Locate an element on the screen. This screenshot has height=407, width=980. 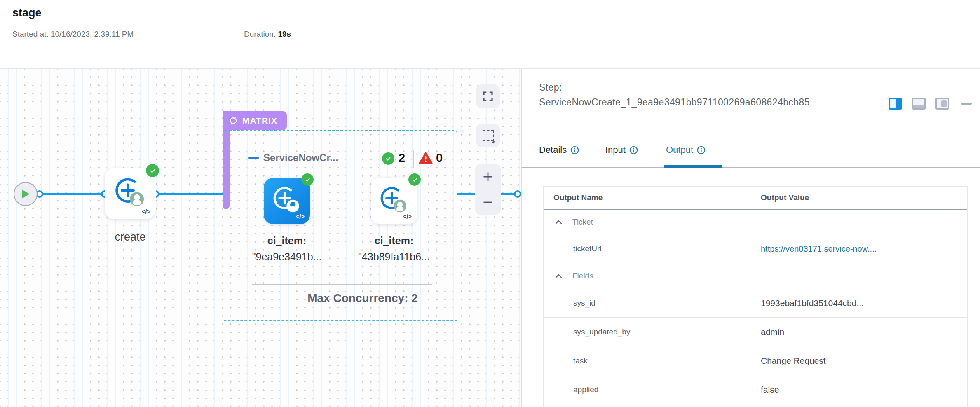
zoom-controls is located at coordinates (488, 189).